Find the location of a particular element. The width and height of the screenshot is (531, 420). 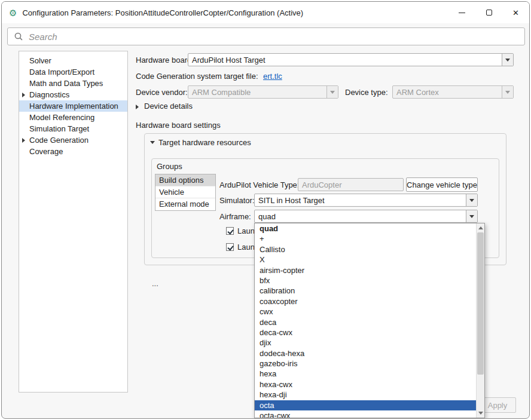

system-target-file-link: ert.tlc is located at coordinates (273, 76).